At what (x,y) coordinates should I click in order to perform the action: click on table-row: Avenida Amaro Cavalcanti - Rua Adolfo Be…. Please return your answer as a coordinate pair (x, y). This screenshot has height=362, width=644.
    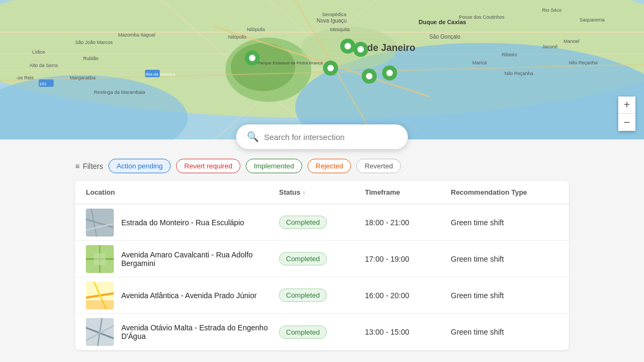
    Looking at the image, I should click on (322, 259).